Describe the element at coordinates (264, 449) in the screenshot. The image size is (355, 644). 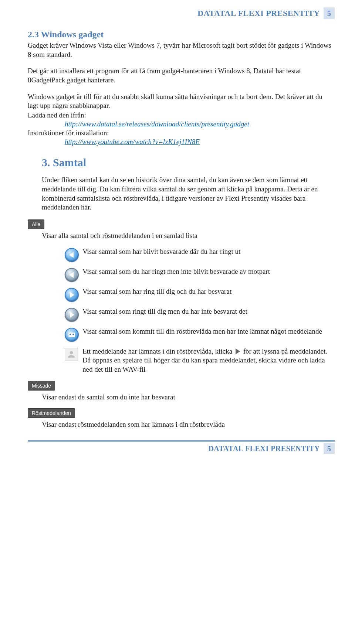
I see `footer-title: DATATAL FLEXI PRESENTITY` at that location.